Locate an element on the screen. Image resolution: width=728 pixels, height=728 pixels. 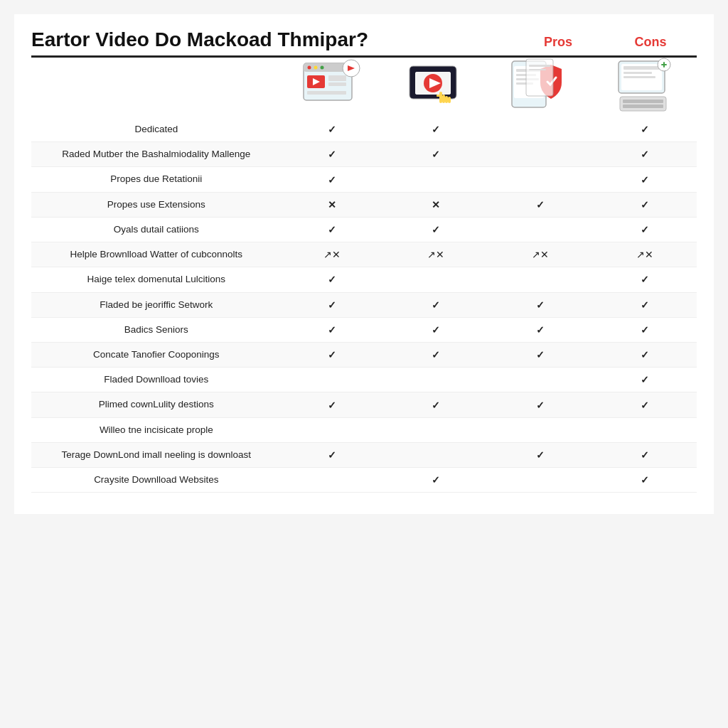
youtube-icon is located at coordinates (436, 86).